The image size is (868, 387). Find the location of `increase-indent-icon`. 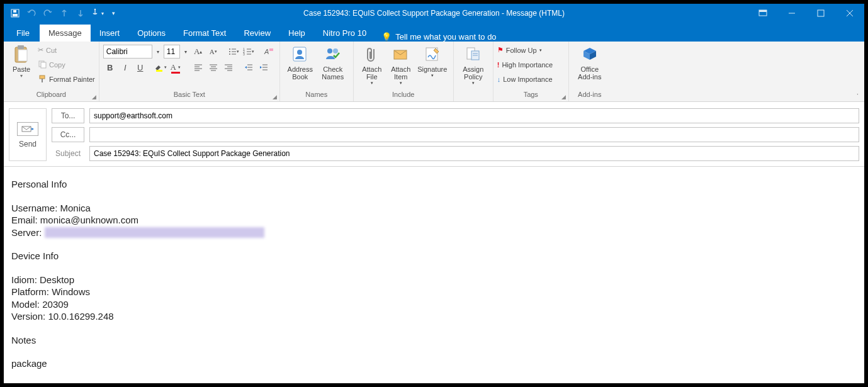

increase-indent-icon is located at coordinates (264, 67).